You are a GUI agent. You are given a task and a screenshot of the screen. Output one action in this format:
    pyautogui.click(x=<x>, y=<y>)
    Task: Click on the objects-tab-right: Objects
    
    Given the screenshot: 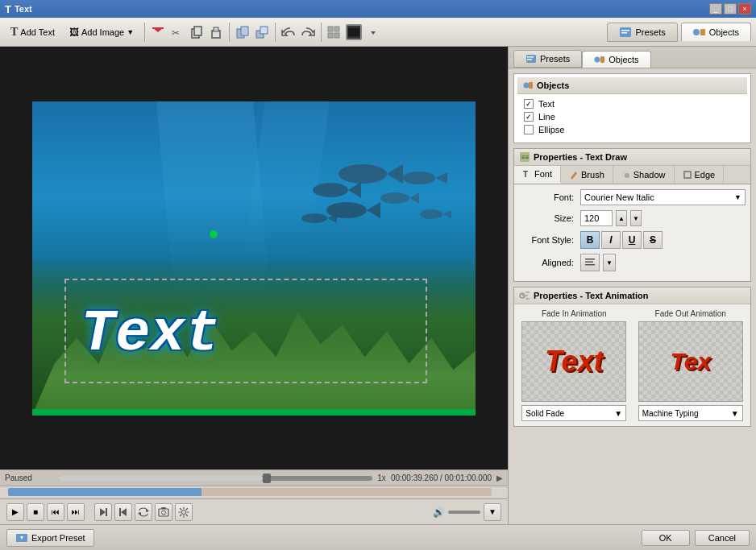 What is the action you would take?
    pyautogui.click(x=616, y=60)
    